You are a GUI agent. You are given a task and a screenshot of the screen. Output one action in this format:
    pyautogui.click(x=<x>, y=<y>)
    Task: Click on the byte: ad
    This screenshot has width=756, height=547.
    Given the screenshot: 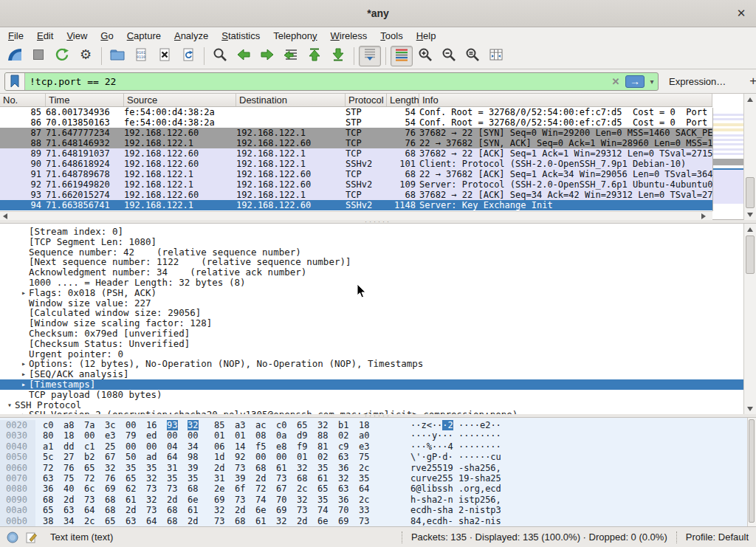 What is the action you would take?
    pyautogui.click(x=152, y=457)
    